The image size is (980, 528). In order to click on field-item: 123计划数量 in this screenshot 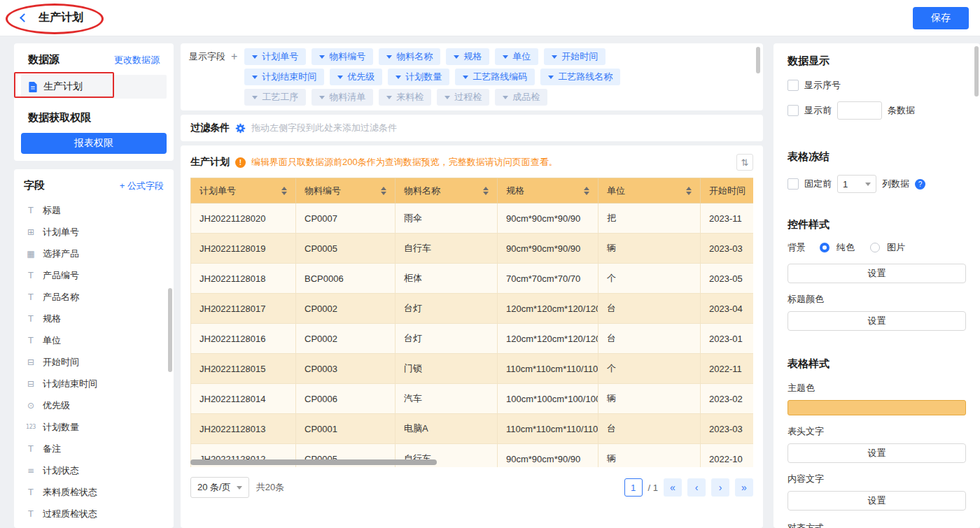, I will do `click(94, 427)`.